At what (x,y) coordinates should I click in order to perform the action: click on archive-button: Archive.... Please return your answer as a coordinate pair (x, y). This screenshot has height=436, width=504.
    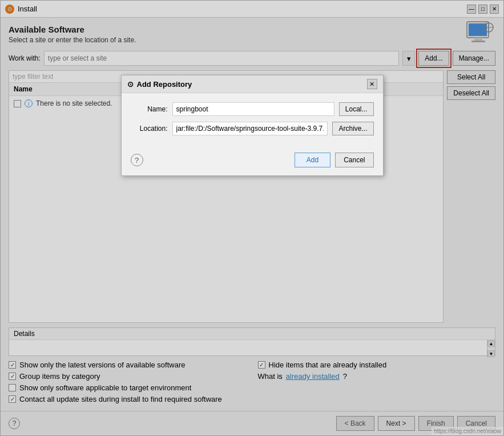
    Looking at the image, I should click on (353, 129).